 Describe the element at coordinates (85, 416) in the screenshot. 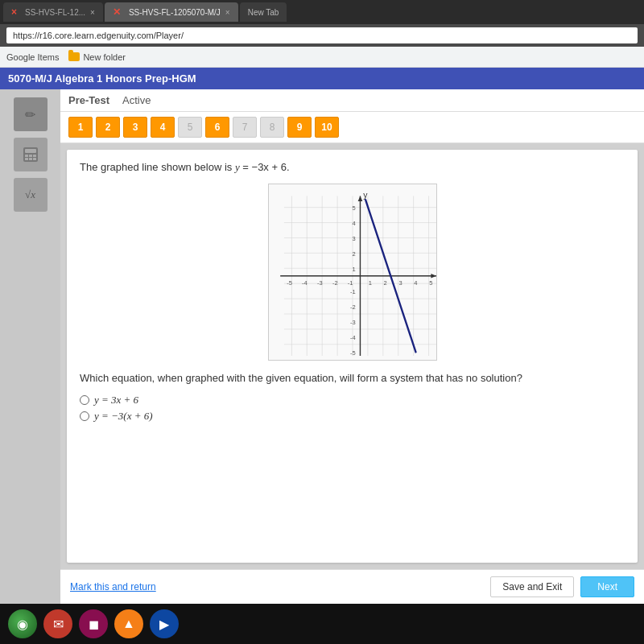

I see `radio-b` at that location.